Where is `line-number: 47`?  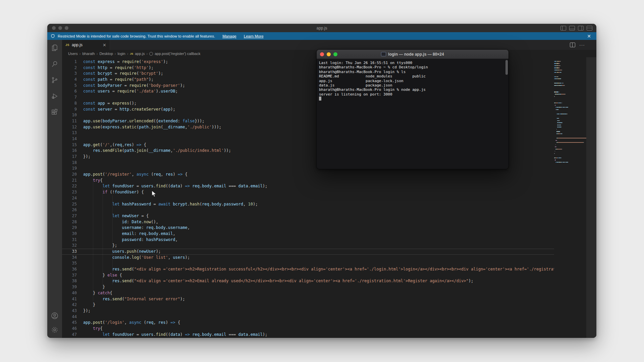 line-number: 47 is located at coordinates (69, 335).